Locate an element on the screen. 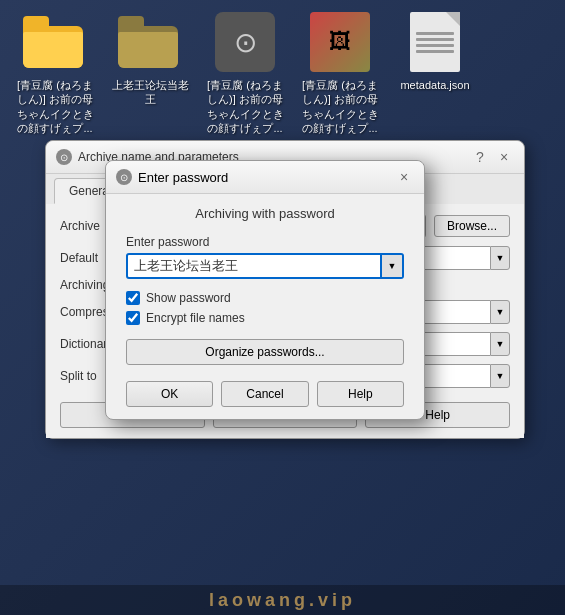  doc-line3 is located at coordinates (435, 46).